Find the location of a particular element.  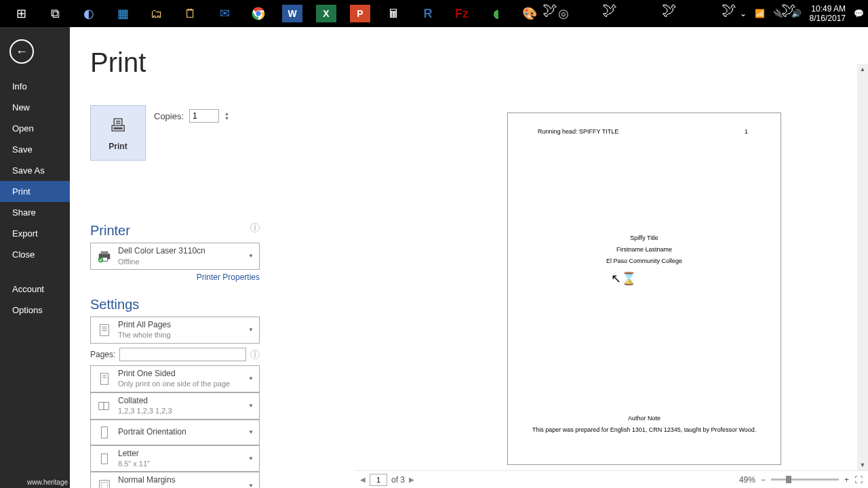

nav-info: Info is located at coordinates (35, 87).